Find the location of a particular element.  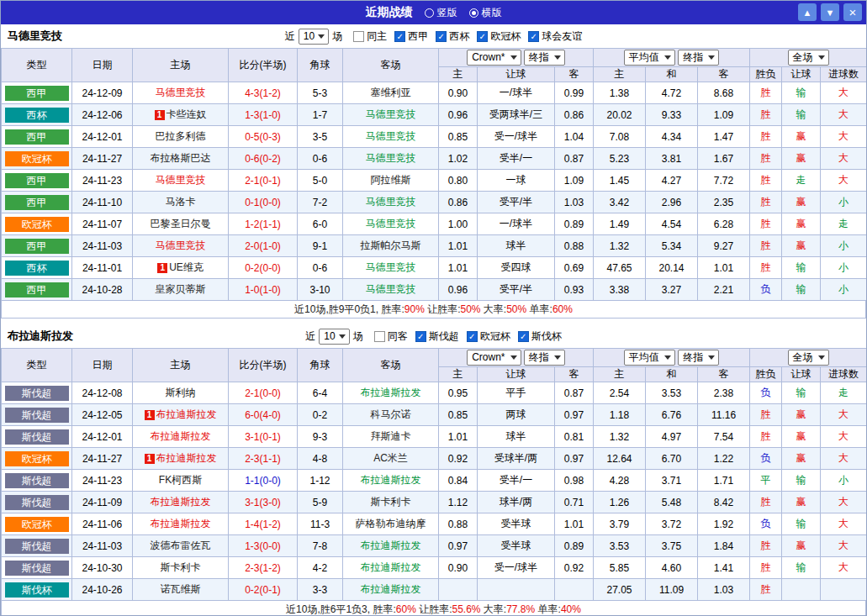

col-header-result: 胜负 is located at coordinates (766, 75).